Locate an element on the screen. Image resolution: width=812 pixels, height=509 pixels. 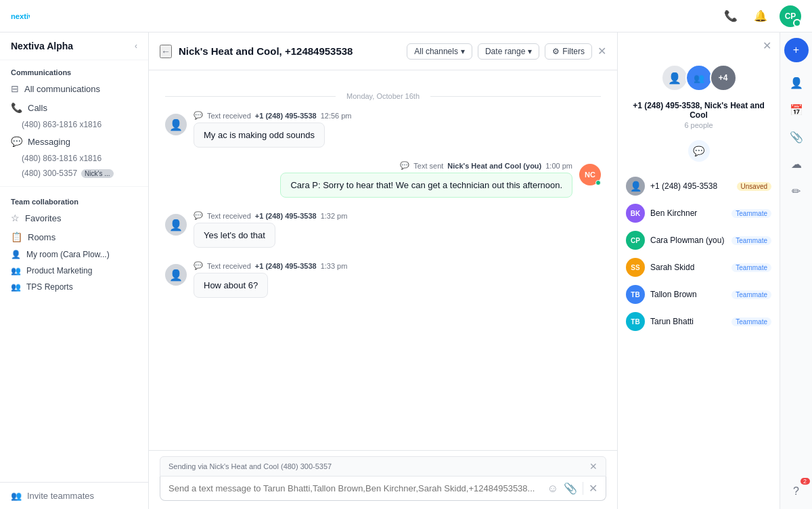
myroom-label: My room (Cara Plow...) is located at coordinates (68, 255).